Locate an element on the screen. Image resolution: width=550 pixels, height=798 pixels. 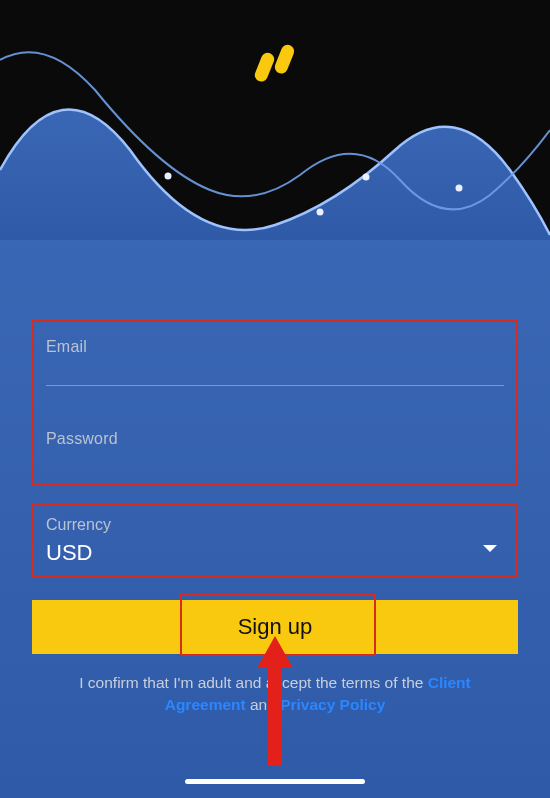
currency-select-highlight: Currency USD is located at coordinates (275, 541).